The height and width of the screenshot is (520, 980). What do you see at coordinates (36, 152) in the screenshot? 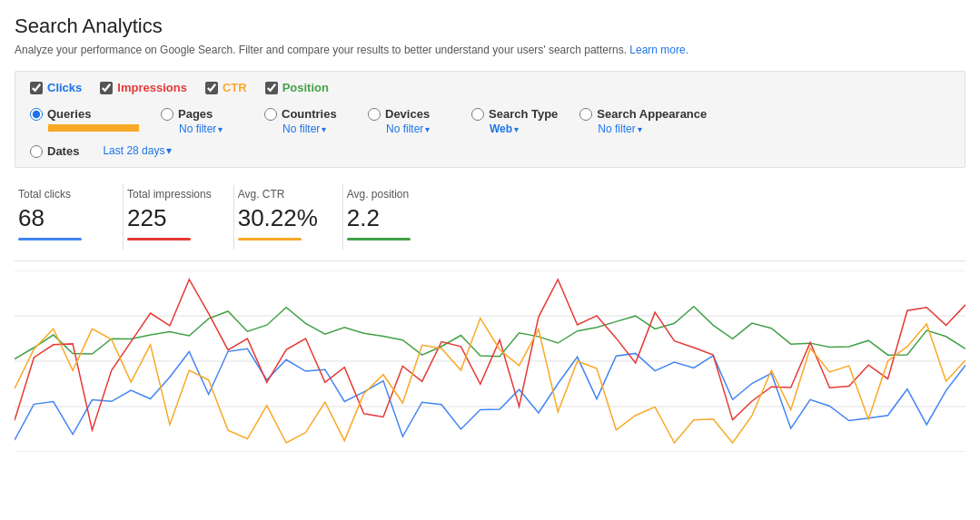
I see `dates-radio` at bounding box center [36, 152].